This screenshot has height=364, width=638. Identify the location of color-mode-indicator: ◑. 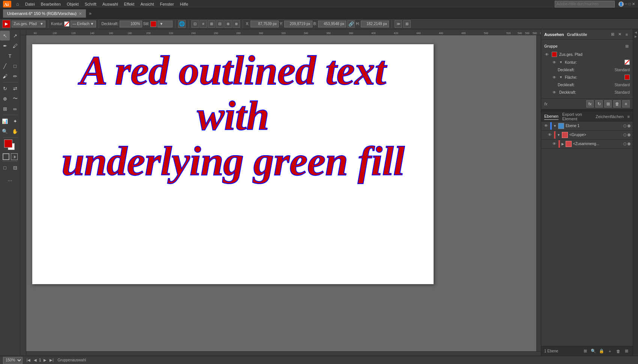
(14, 157).